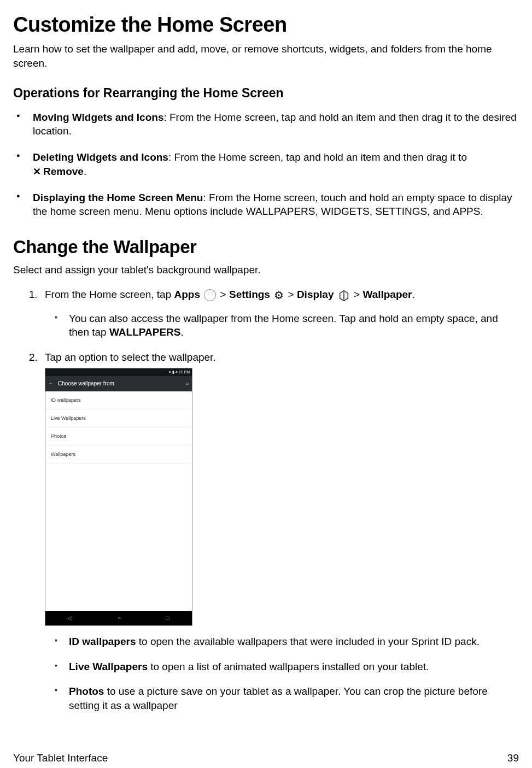  Describe the element at coordinates (308, 642) in the screenshot. I see `option-id-text: to open the available wallpapers that we…` at that location.